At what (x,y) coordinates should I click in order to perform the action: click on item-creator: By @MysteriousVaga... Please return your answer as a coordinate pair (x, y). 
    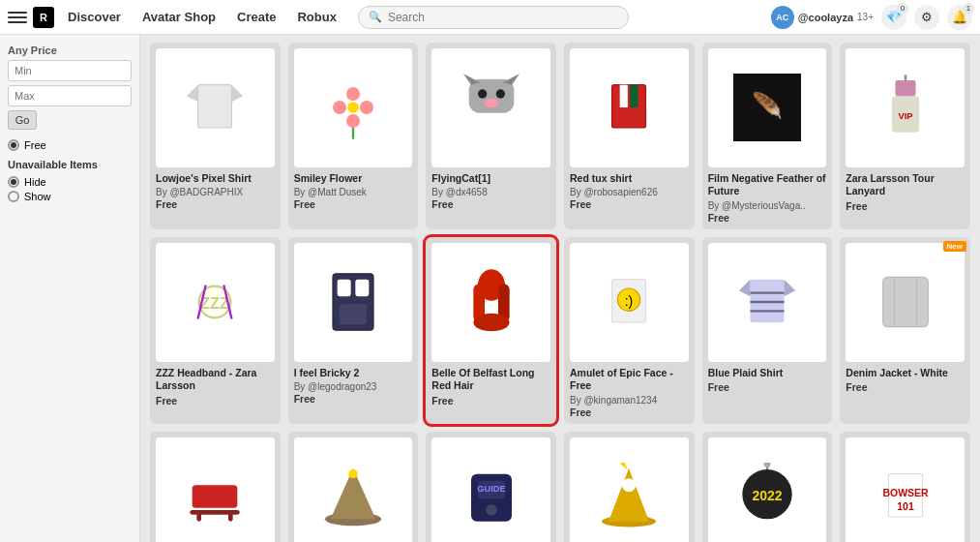
    Looking at the image, I should click on (768, 205).